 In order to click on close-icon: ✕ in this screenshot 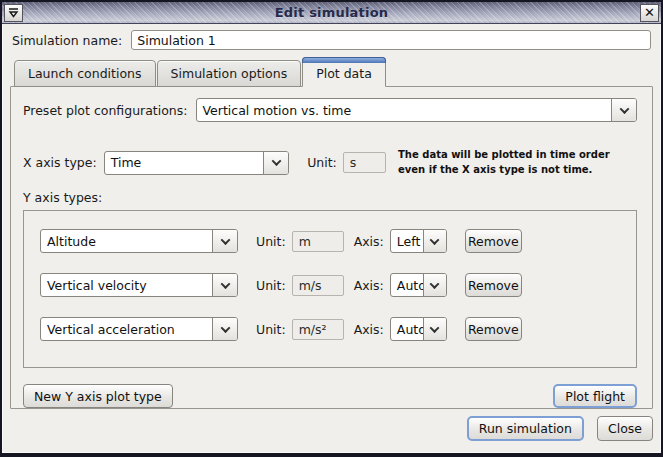, I will do `click(650, 12)`.